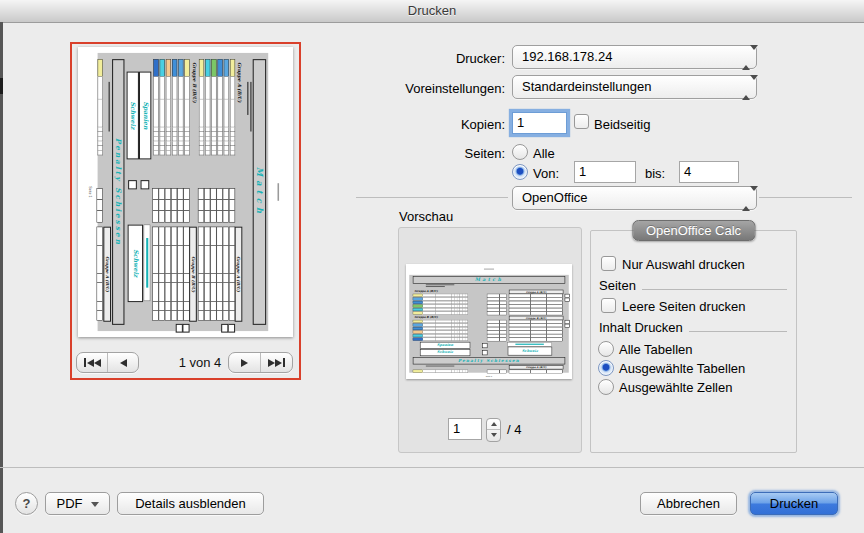 The width and height of the screenshot is (864, 533). I want to click on pages-range-radio, so click(520, 172).